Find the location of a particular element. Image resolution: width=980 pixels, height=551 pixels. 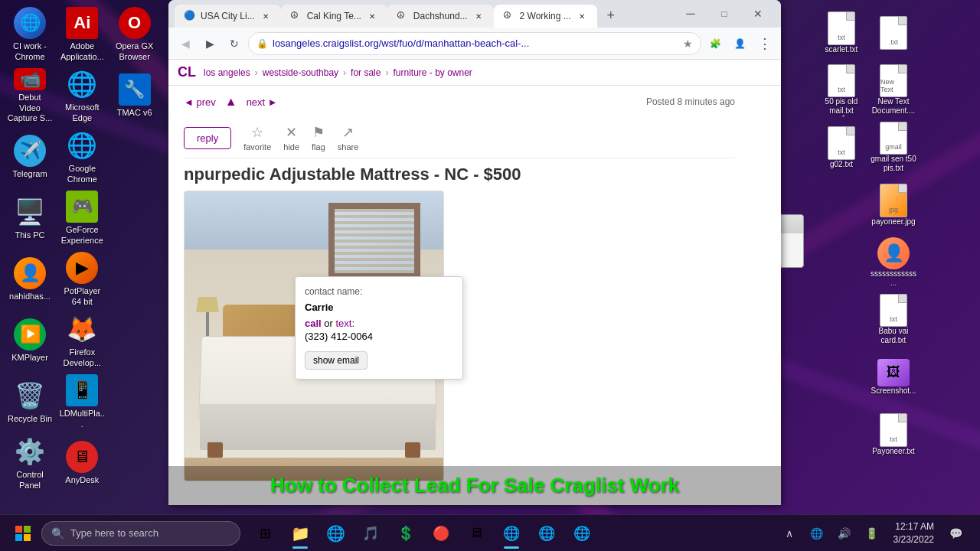

hide-button: ✕ hide is located at coordinates (291, 138).